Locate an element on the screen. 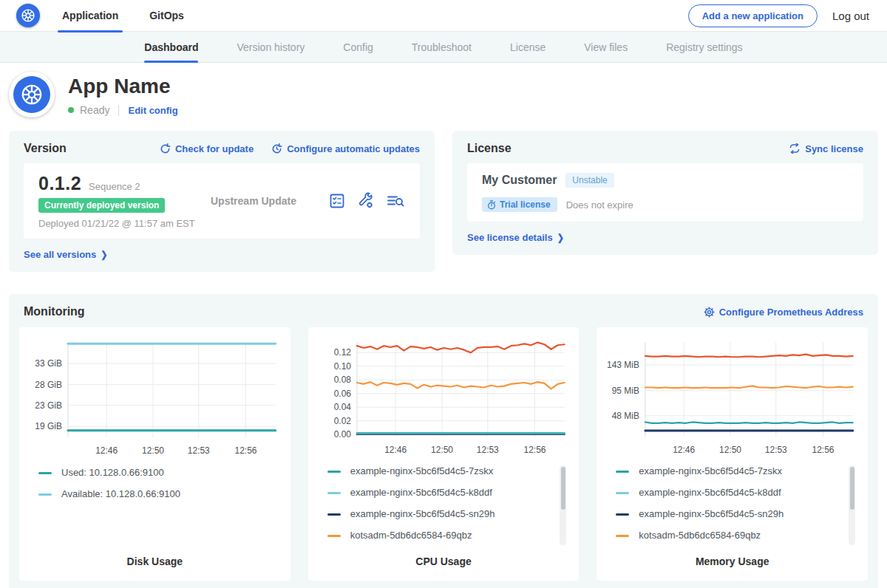  config-wrench-icon is located at coordinates (366, 201).